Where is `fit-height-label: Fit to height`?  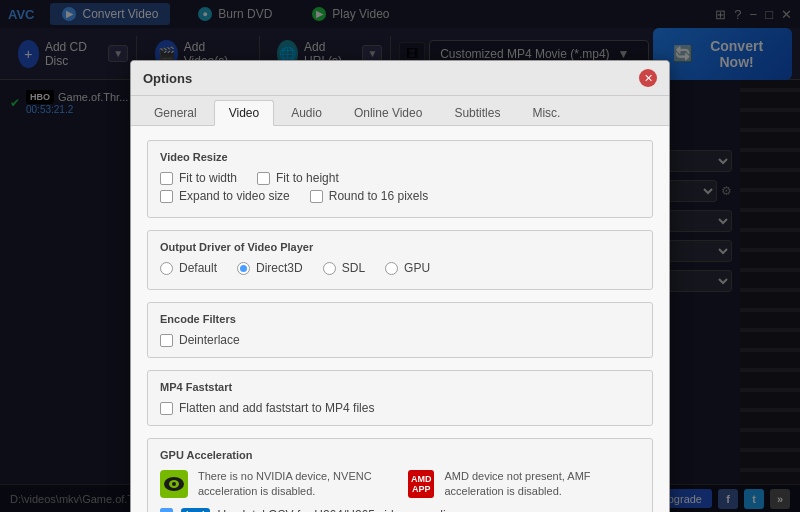 fit-height-label: Fit to height is located at coordinates (308, 178).